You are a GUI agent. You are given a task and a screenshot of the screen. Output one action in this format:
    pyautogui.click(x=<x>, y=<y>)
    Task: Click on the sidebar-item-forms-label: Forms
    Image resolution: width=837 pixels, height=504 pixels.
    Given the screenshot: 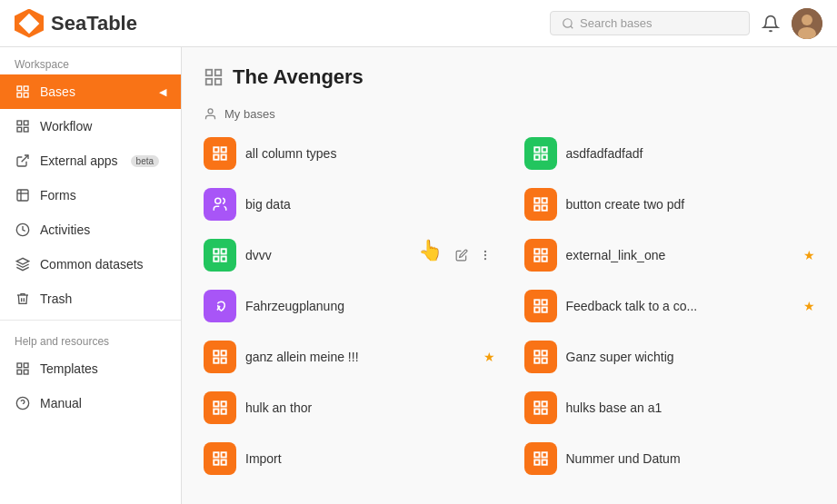 What is the action you would take?
    pyautogui.click(x=58, y=195)
    